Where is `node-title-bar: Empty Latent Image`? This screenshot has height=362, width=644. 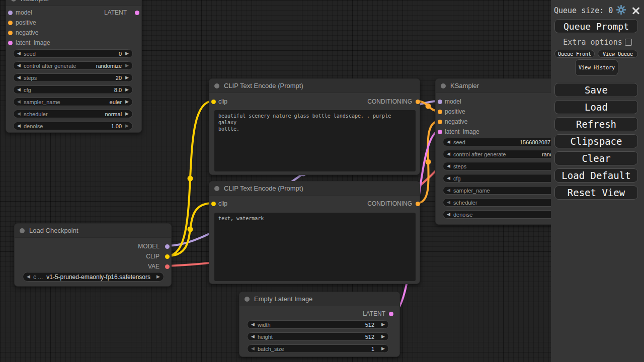
node-title-bar: Empty Latent Image is located at coordinates (319, 299).